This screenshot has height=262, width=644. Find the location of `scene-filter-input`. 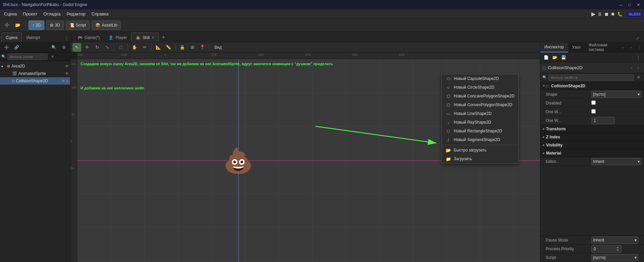

scene-filter-input is located at coordinates (28, 57).